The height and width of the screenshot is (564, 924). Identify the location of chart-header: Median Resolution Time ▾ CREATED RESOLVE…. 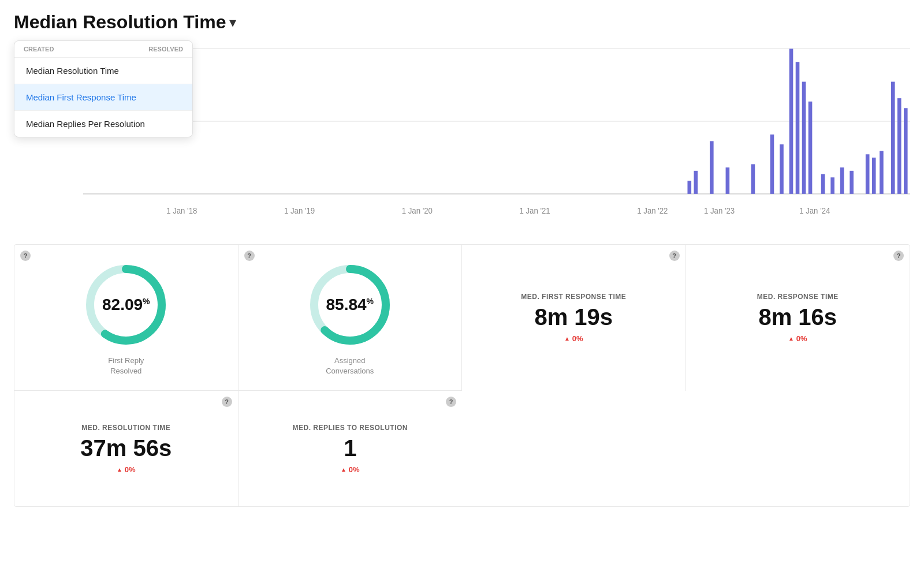
(462, 22).